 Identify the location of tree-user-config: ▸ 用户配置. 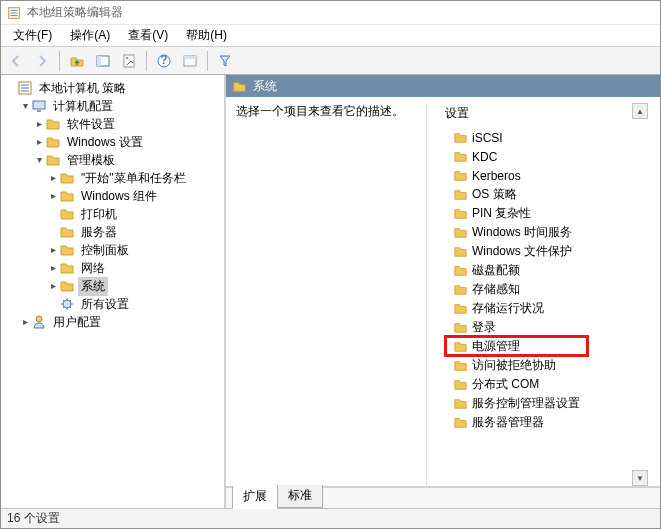
(114, 322).